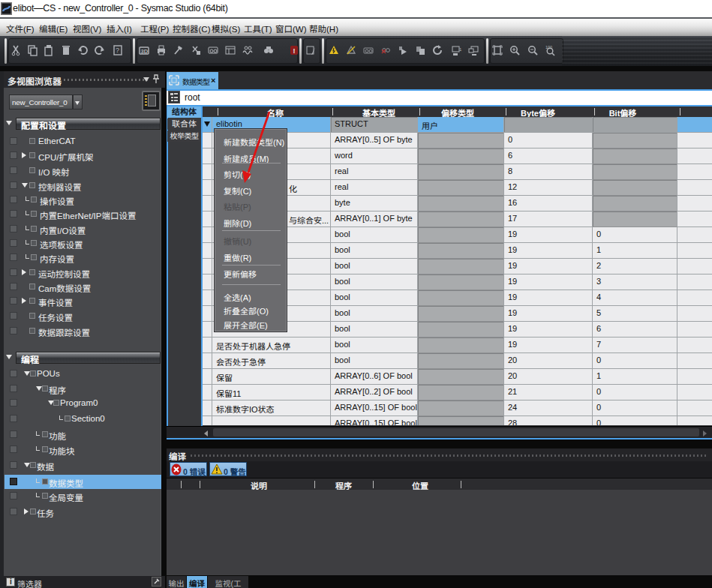  What do you see at coordinates (549, 47) in the screenshot?
I see `svg-text: 100` at bounding box center [549, 47].